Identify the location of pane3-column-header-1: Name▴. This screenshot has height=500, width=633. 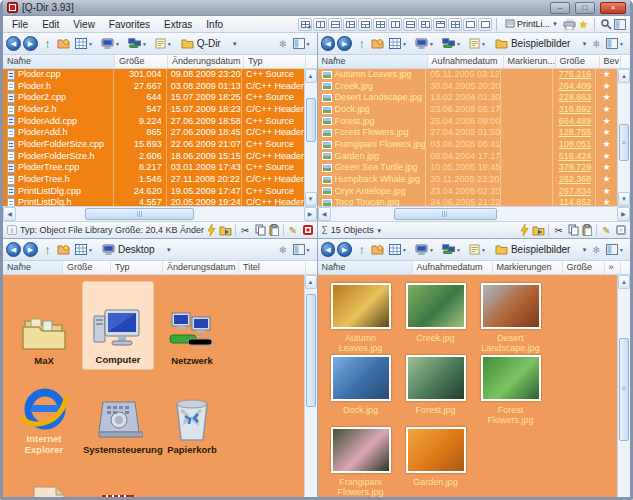
(33, 268).